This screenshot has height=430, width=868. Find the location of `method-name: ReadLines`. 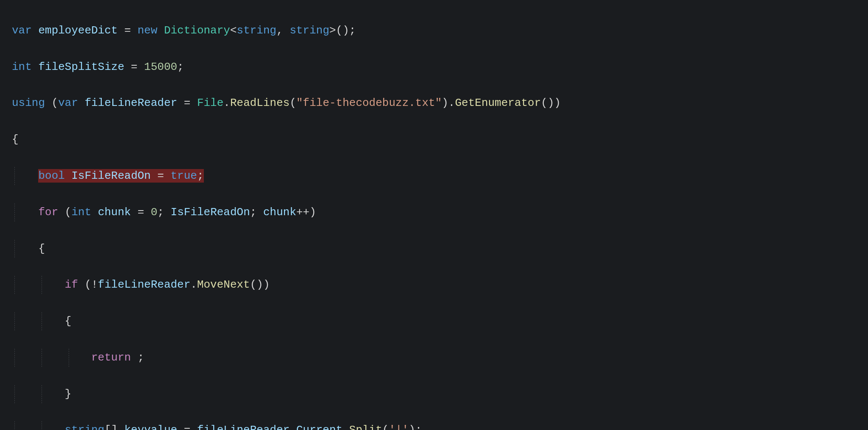

method-name: ReadLines is located at coordinates (260, 103).